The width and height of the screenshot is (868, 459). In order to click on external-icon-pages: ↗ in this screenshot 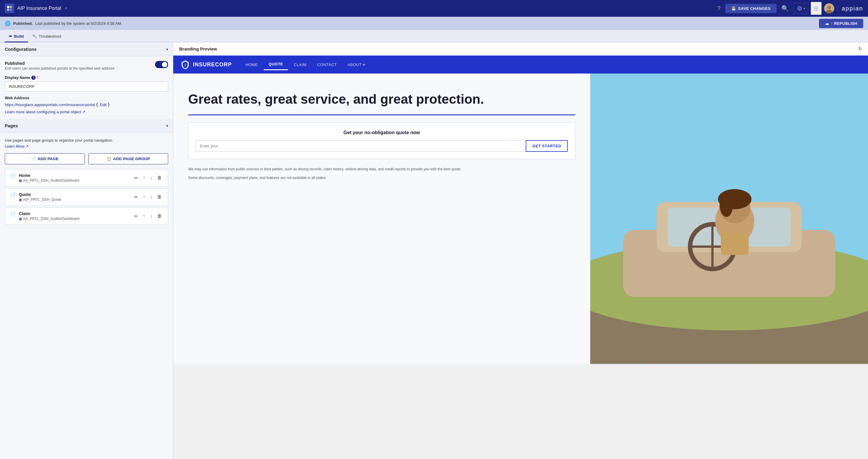, I will do `click(27, 146)`.